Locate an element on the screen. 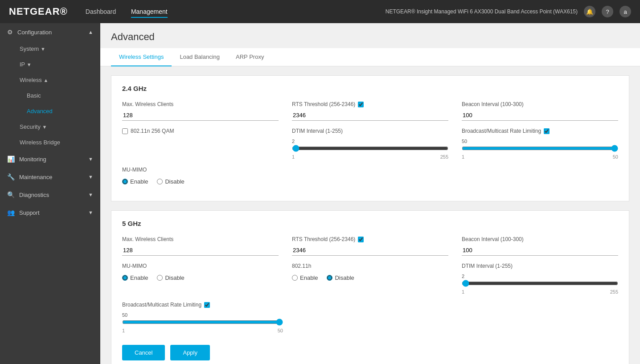 This screenshot has width=640, height=364. 5ghz-dot11h-disable: Disable is located at coordinates (341, 278).